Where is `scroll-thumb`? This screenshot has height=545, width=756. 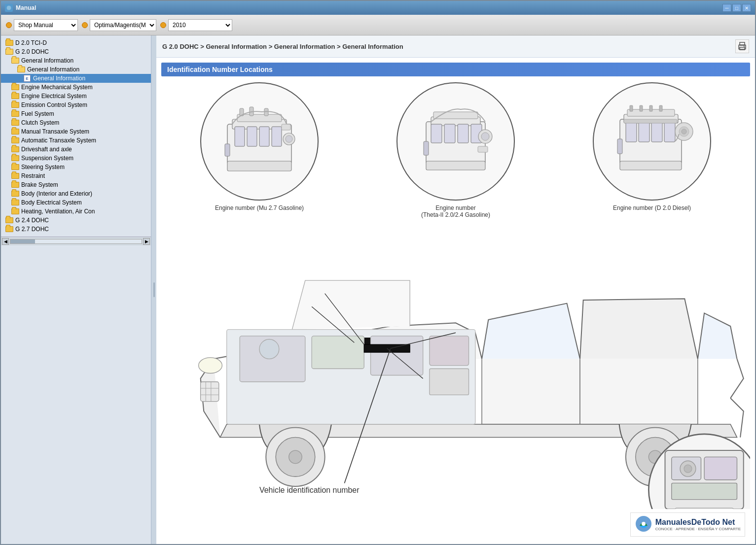 scroll-thumb is located at coordinates (23, 241).